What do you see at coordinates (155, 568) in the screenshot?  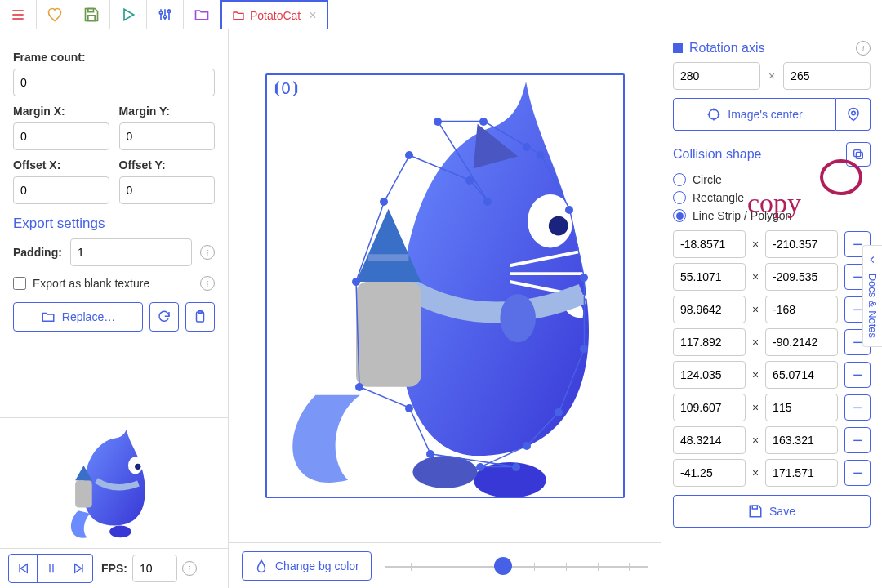 I see `fps-input` at bounding box center [155, 568].